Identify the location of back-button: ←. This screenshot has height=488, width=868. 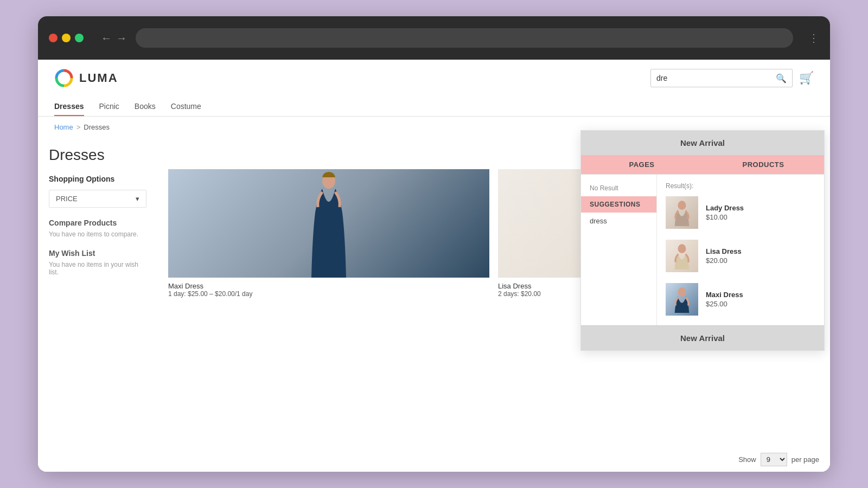
(106, 38).